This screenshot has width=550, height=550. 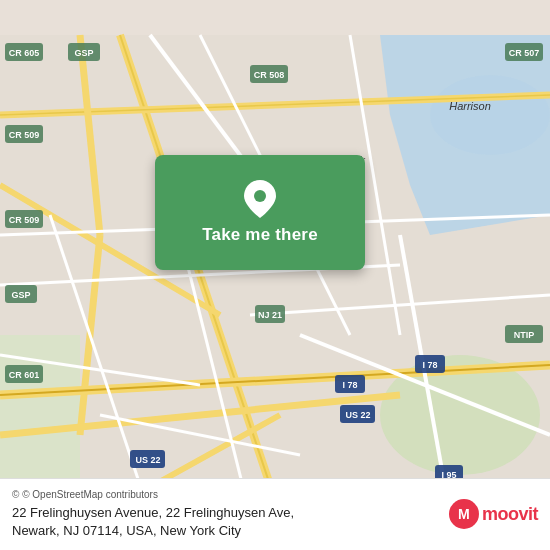 I want to click on svg-text: Harrison, so click(x=470, y=106).